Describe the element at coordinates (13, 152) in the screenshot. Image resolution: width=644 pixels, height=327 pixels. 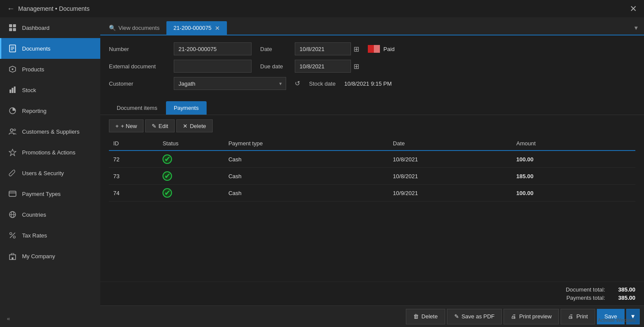
I see `star-icon` at that location.